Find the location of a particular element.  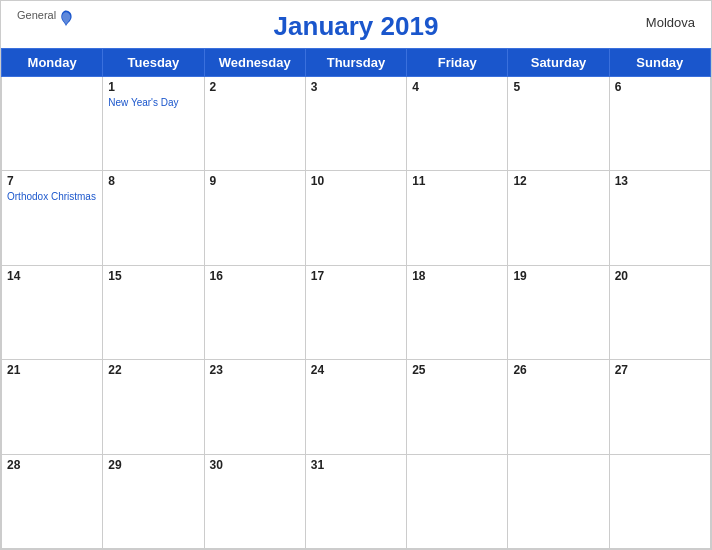

calendar-cell: 31 is located at coordinates (356, 501).